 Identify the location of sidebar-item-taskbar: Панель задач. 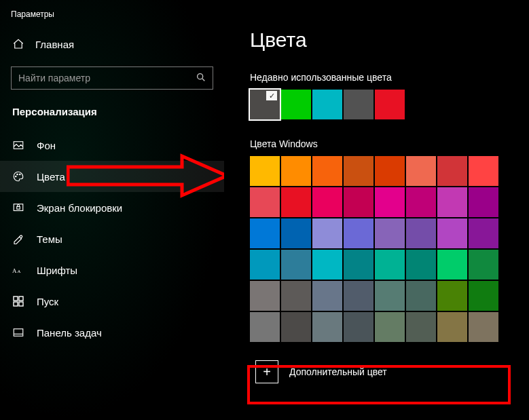
(112, 332).